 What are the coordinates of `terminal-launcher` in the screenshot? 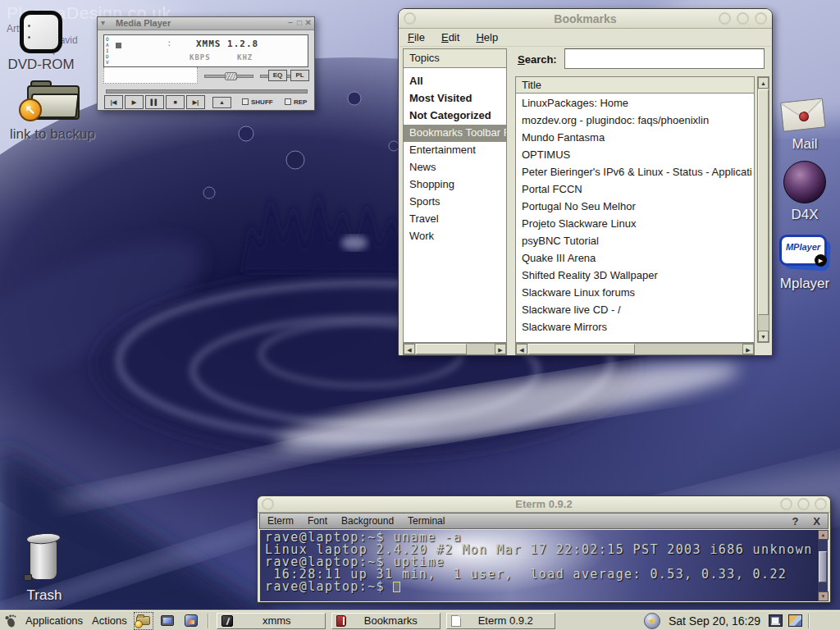 It's located at (167, 621).